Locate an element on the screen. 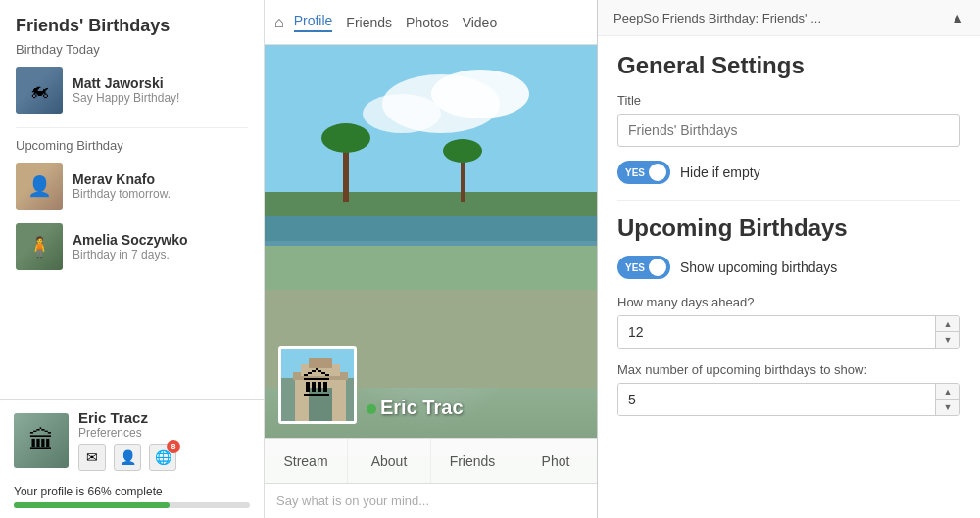  notification-badge: 8 is located at coordinates (173, 447).